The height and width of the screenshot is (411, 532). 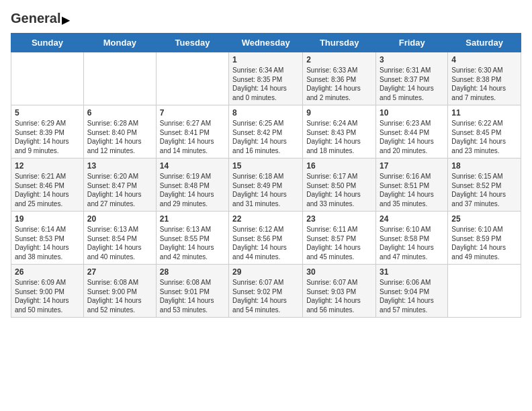 What do you see at coordinates (412, 137) in the screenshot?
I see `day-content: Sunrise: 6:23 AM Sunset: 8:44 PM Dayligh…` at bounding box center [412, 137].